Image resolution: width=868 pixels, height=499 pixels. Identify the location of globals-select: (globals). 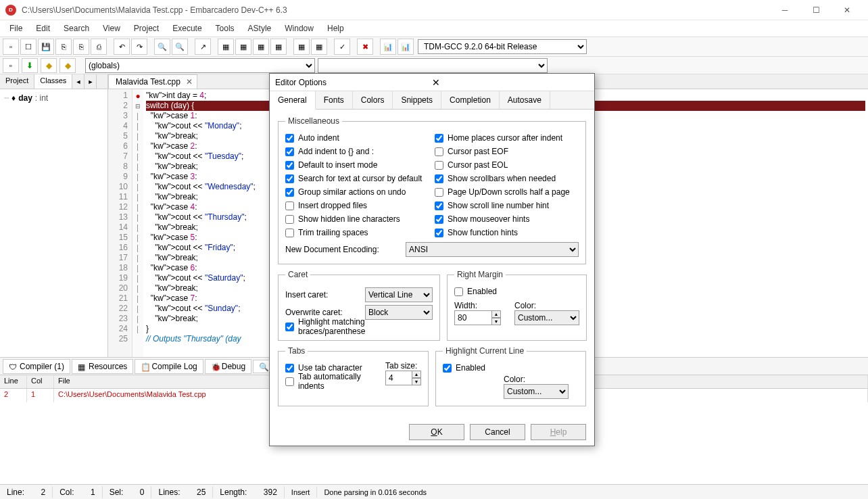
(200, 66).